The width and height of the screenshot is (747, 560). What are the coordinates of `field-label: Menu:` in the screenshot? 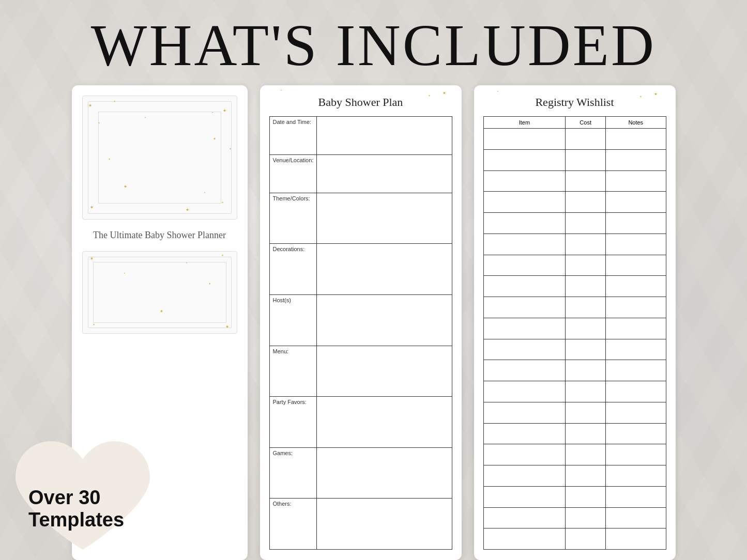 It's located at (293, 371).